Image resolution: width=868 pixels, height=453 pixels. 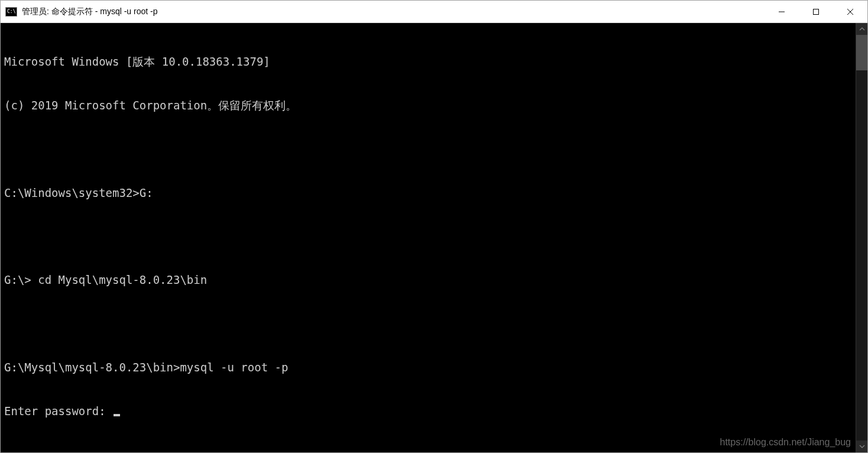 What do you see at coordinates (117, 415) in the screenshot?
I see `terminal-cursor` at bounding box center [117, 415].